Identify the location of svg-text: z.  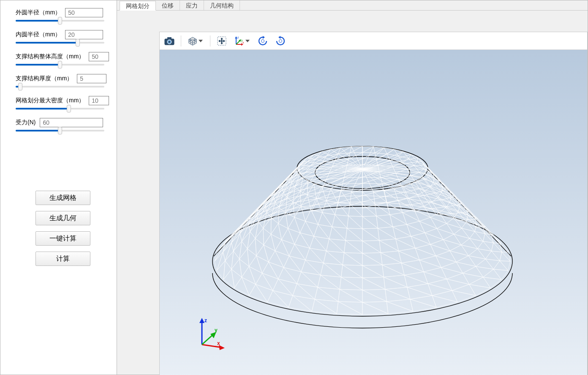
(238, 37).